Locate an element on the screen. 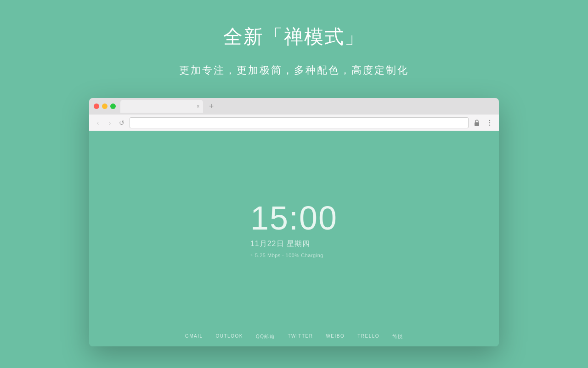 This screenshot has width=588, height=368. forward-button: › is located at coordinates (110, 123).